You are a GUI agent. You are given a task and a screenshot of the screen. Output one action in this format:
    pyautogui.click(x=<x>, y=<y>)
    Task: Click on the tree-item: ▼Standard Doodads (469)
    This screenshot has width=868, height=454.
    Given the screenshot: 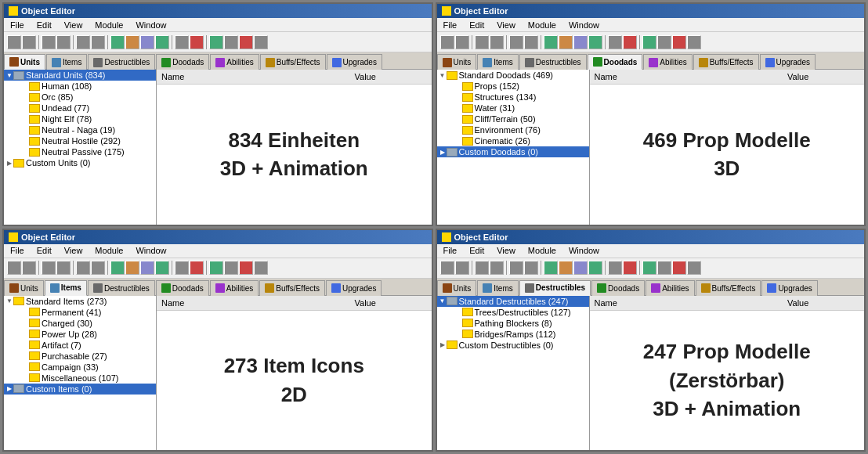 What is the action you would take?
    pyautogui.click(x=513, y=75)
    